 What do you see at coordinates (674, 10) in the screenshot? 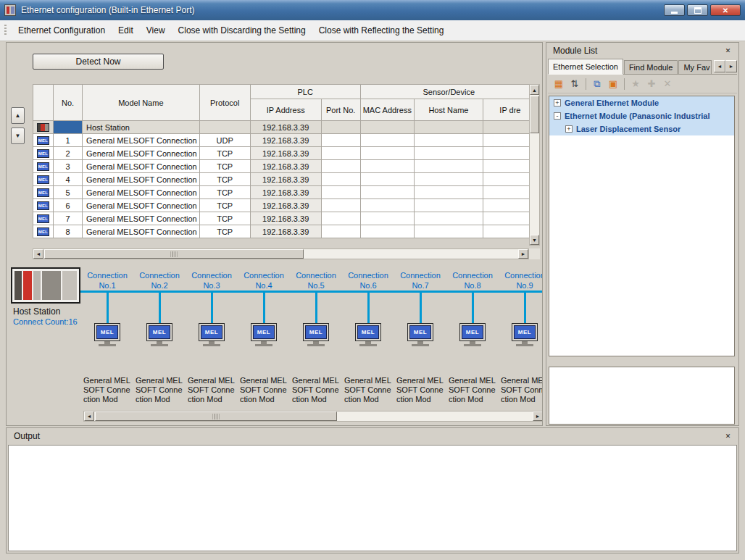
I see `minimize-button` at bounding box center [674, 10].